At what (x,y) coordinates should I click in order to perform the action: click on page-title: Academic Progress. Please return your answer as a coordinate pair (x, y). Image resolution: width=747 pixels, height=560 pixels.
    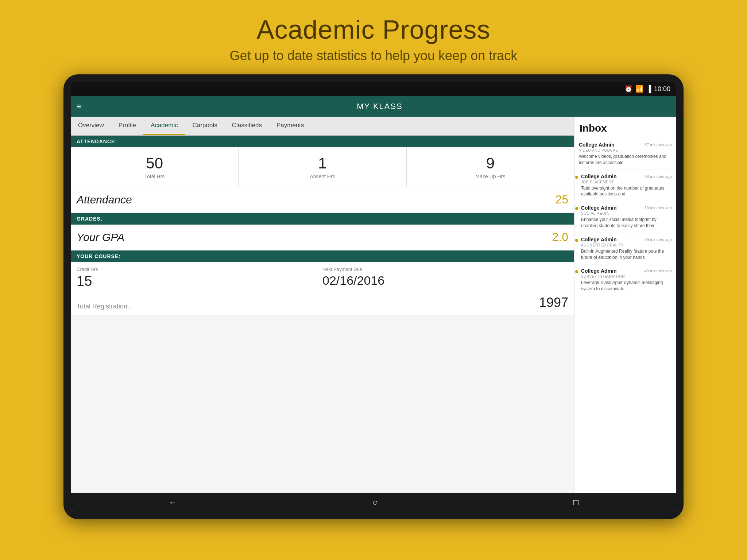
    Looking at the image, I should click on (374, 30).